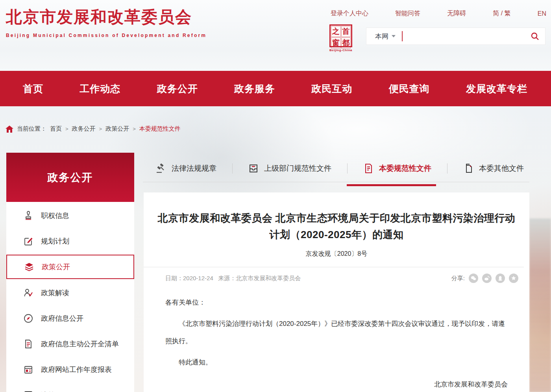 This screenshot has width=551, height=392. I want to click on sidebar-item-website-annual-report: 政府网站工作年度报表, so click(70, 369).